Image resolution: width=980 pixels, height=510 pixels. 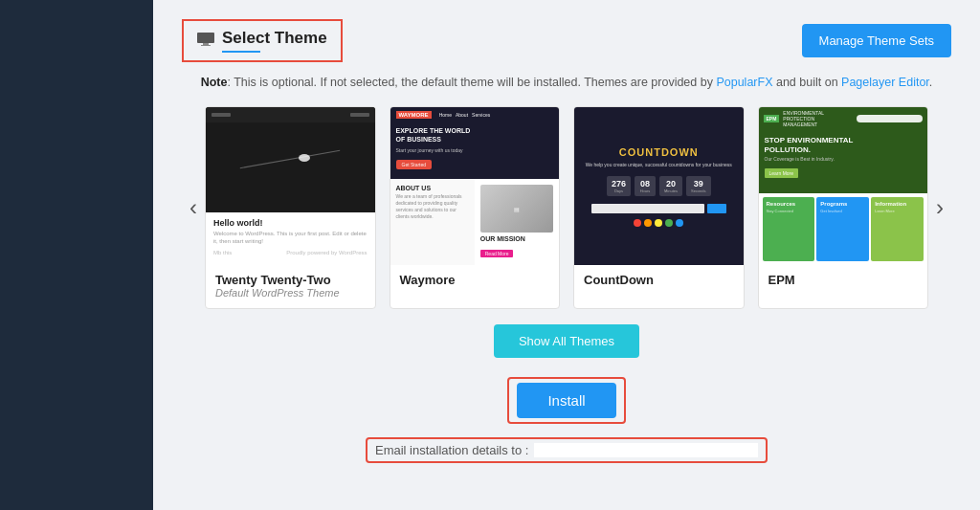 I want to click on countdown-box-3: 39 Seconds, so click(x=699, y=186).